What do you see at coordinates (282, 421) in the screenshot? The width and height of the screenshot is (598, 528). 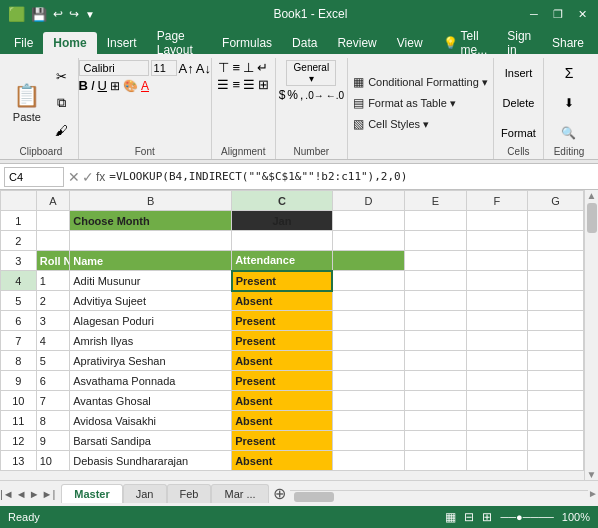 I see `cell-c11: Absent` at bounding box center [282, 421].